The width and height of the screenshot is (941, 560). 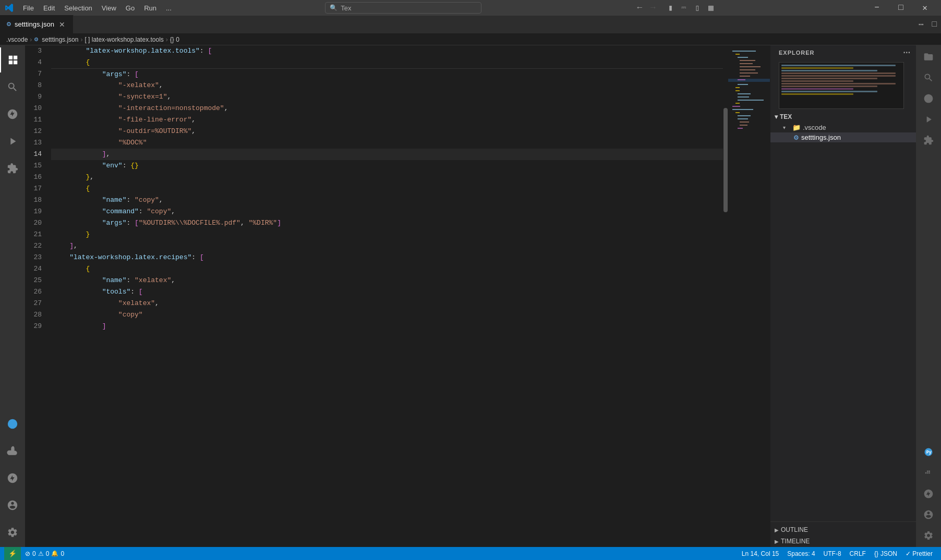 I want to click on explorer-more-button: ⋯, so click(x=907, y=53).